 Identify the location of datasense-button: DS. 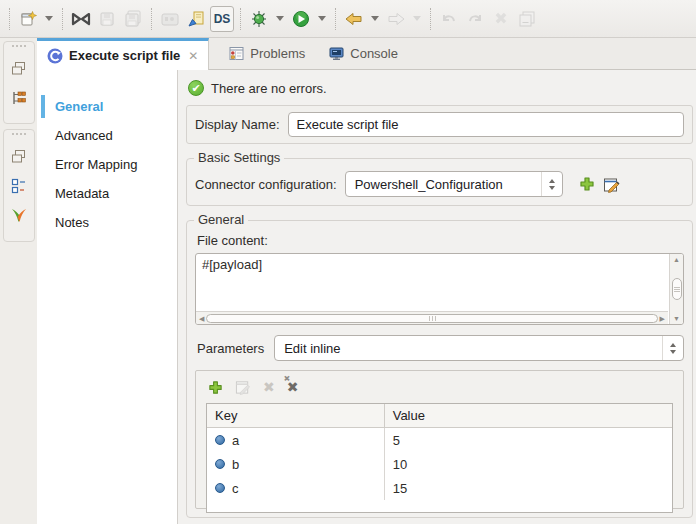
(222, 19).